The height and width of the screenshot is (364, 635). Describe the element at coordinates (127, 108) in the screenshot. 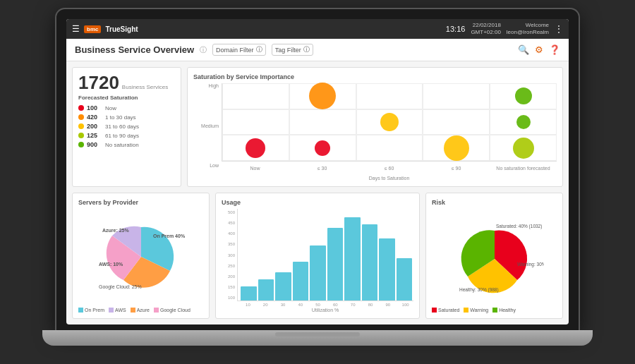

I see `sat-row: 100 Now` at that location.